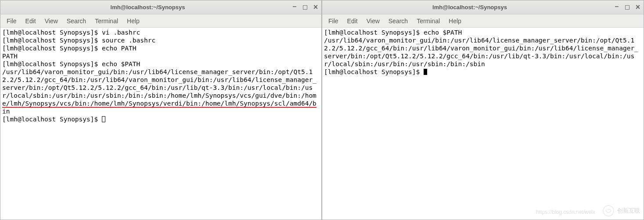 The height and width of the screenshot is (220, 644). I want to click on menubar-left: File Edit View Search Terminal Help, so click(161, 21).